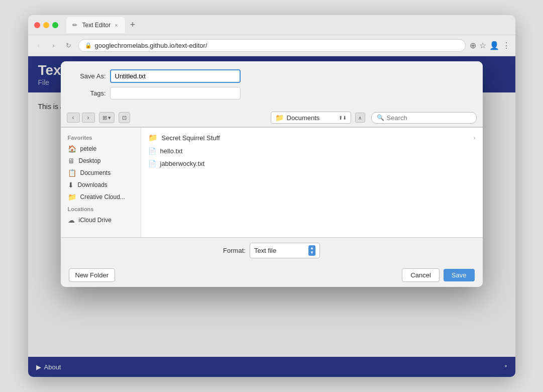 The image size is (543, 392). Describe the element at coordinates (71, 220) in the screenshot. I see `icloud-icon: ☁` at that location.